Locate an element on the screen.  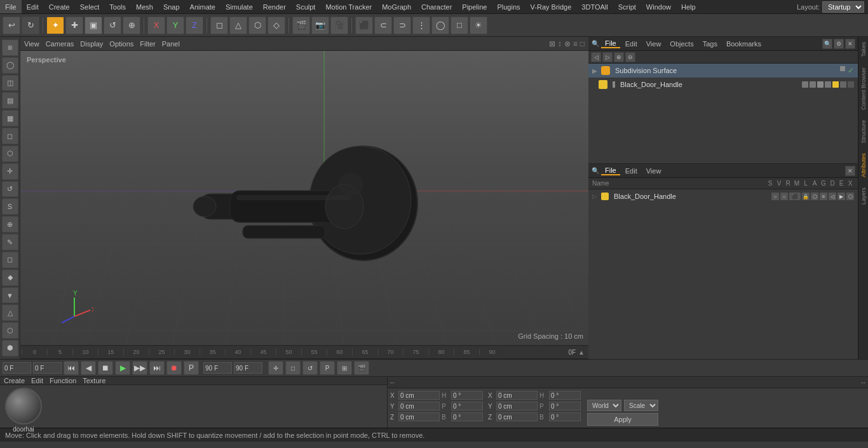
mode-uvw: ⬡ is located at coordinates (10, 154).